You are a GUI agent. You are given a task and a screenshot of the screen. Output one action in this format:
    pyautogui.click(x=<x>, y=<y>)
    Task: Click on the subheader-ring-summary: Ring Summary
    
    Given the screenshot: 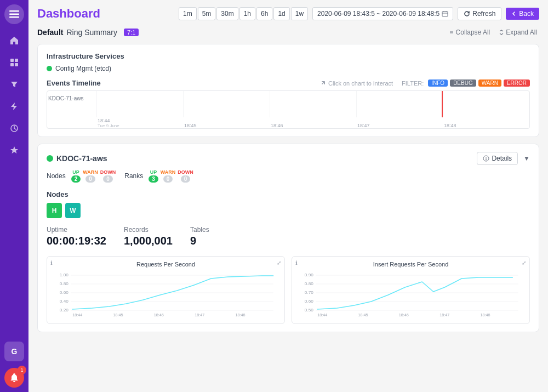 What is the action you would take?
    pyautogui.click(x=92, y=32)
    